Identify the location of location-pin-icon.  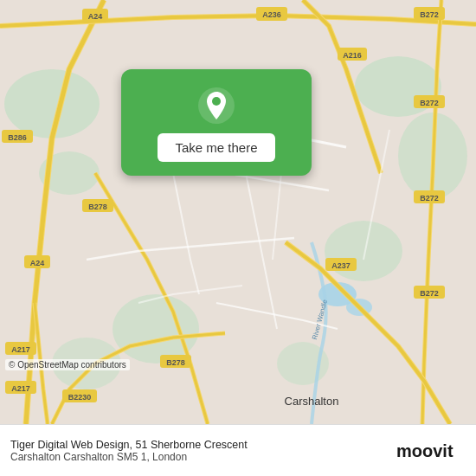
(216, 106).